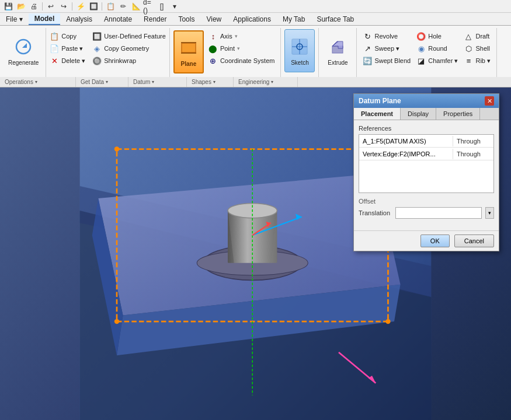 This screenshot has height=420, width=511. I want to click on round-label: Round, so click(437, 48).